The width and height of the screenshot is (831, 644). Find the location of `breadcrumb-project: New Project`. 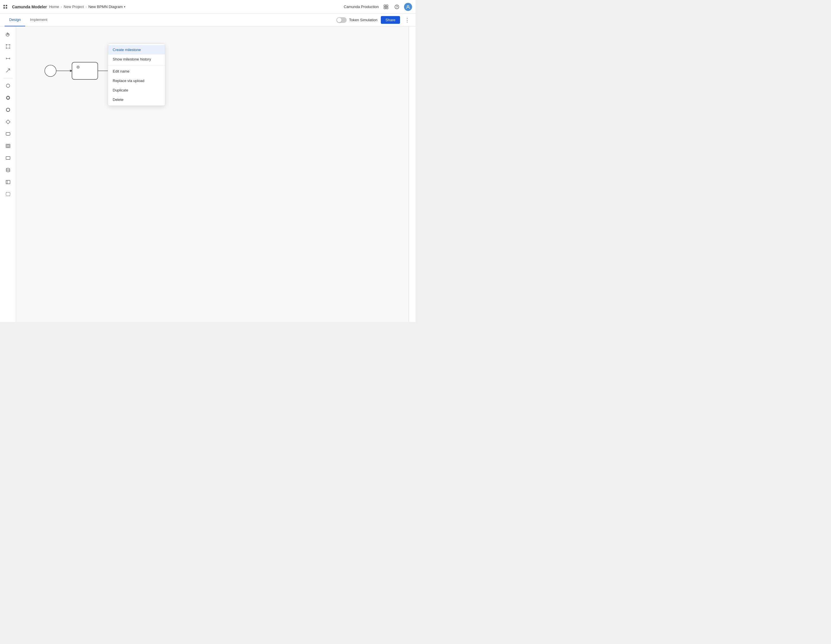

breadcrumb-project: New Project is located at coordinates (74, 7).